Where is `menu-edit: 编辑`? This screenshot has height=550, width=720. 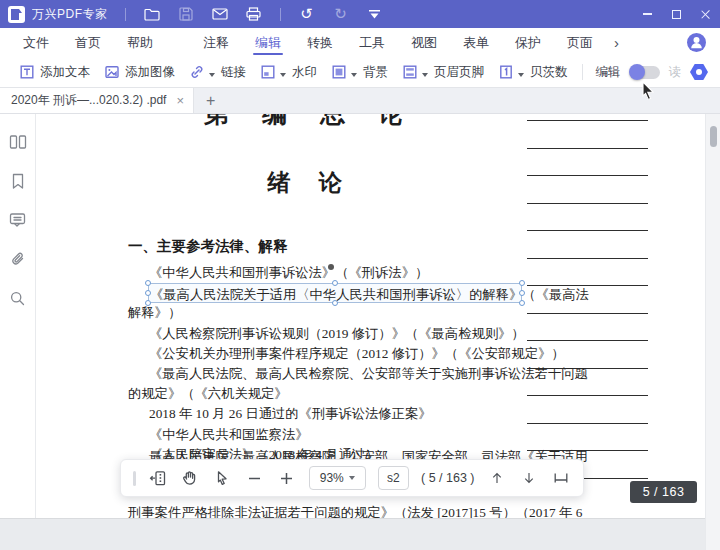
menu-edit: 编辑 is located at coordinates (268, 42).